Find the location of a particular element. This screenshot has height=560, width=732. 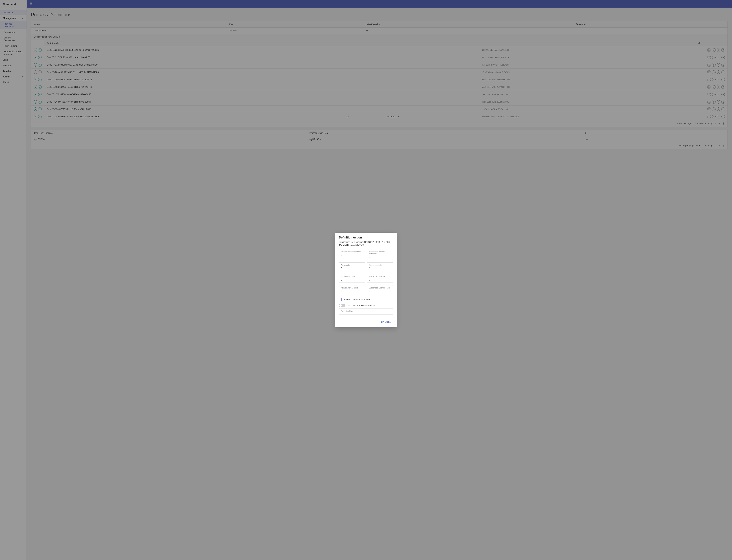

active-process-instances-field: Active Process Instances 3 is located at coordinates (352, 255).